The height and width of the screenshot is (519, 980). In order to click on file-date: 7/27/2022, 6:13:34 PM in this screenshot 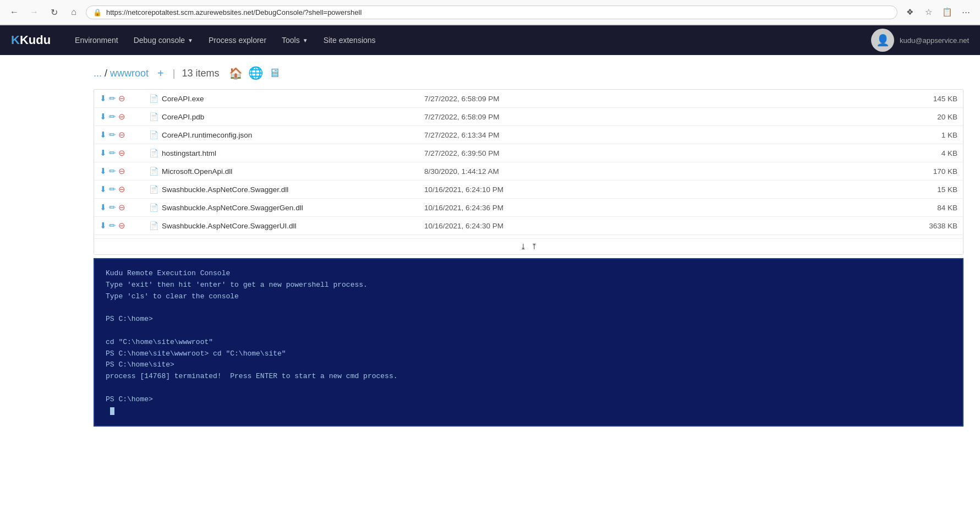, I will do `click(608, 135)`.